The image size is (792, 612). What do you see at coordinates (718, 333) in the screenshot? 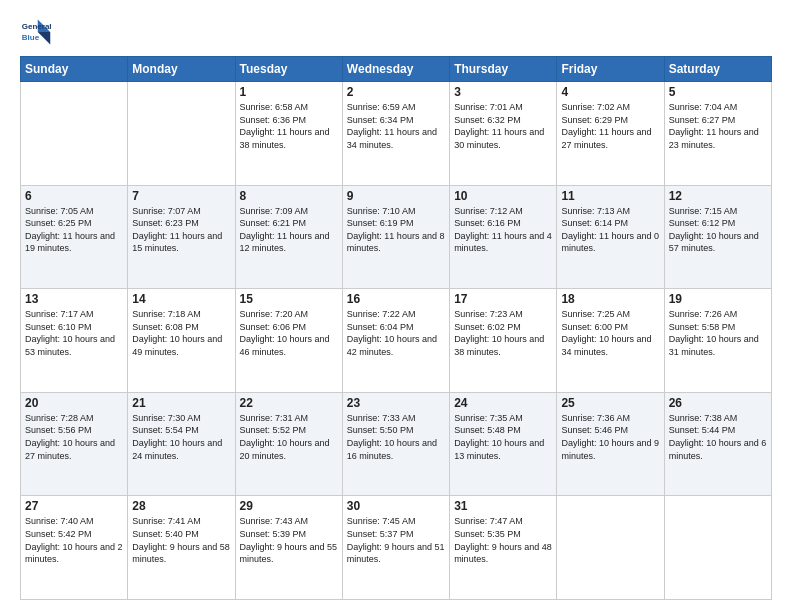
I see `day-info: Sunrise: 7:26 AM Sunset: 5:58 PM Dayligh…` at bounding box center [718, 333].